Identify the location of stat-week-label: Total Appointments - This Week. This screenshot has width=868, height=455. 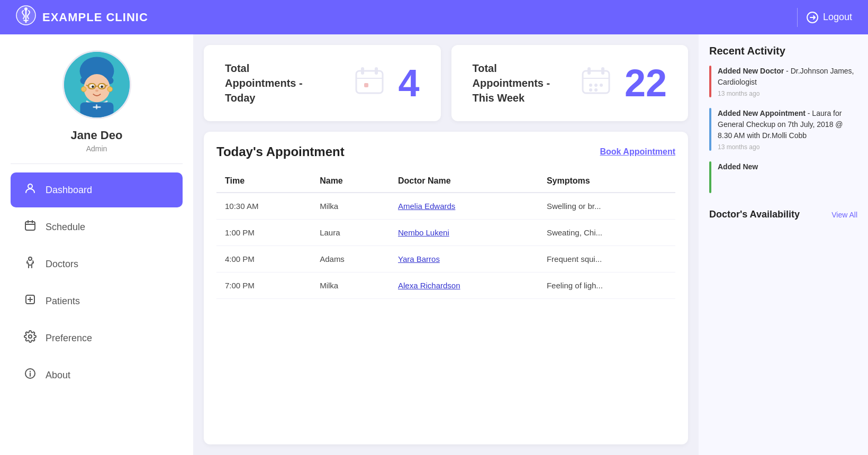
(520, 83).